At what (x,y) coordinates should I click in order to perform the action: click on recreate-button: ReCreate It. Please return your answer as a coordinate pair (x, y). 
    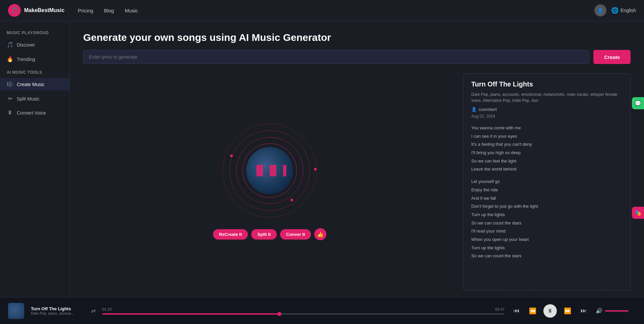
    Looking at the image, I should click on (231, 235).